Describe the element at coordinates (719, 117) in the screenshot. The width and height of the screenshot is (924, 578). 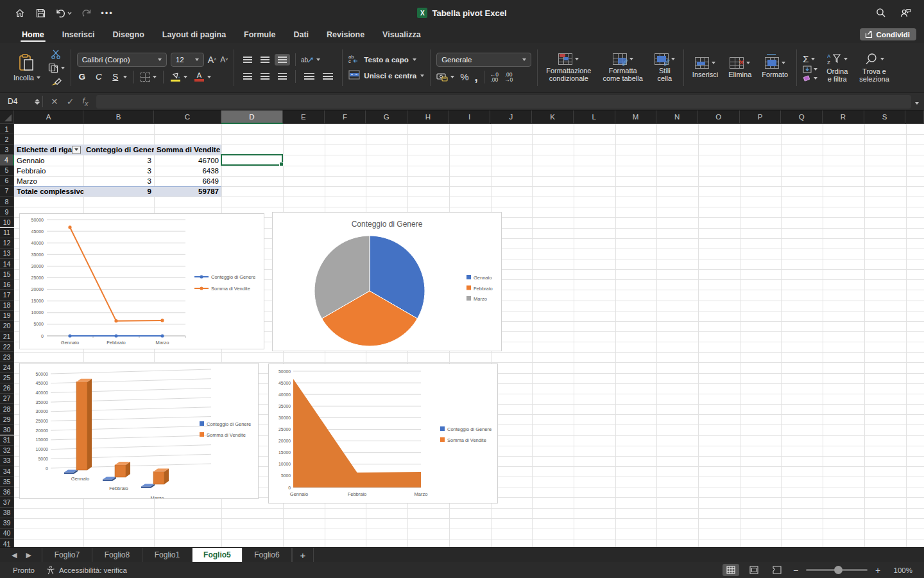
I see `column-header-O: O` at that location.